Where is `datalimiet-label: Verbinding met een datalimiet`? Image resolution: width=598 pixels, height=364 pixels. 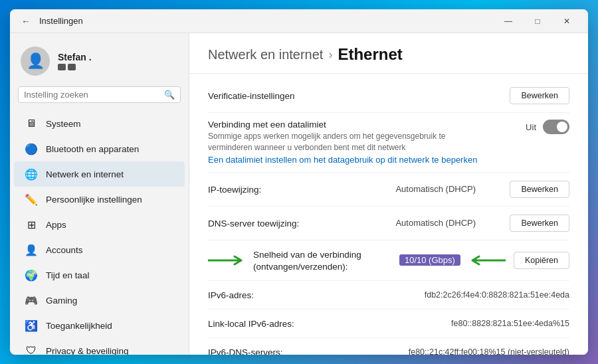
datalimiet-label: Verbinding met een datalimiet is located at coordinates (358, 125).